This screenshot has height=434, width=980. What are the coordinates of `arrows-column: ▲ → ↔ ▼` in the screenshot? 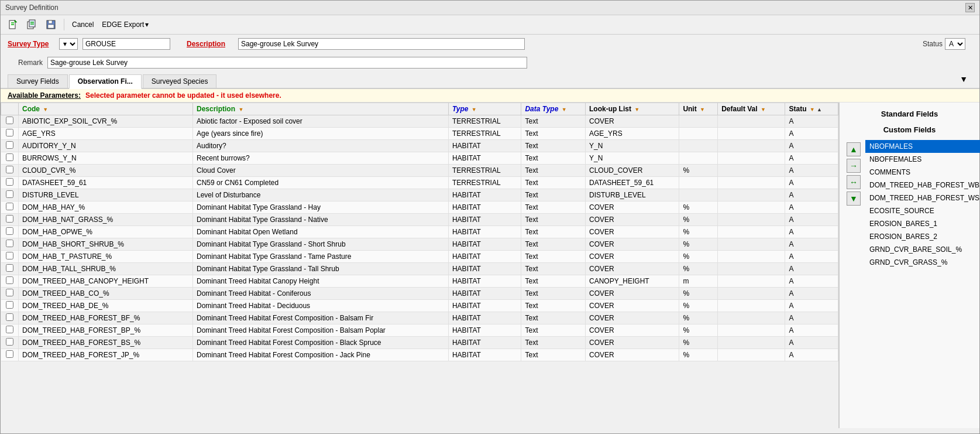 It's located at (854, 204).